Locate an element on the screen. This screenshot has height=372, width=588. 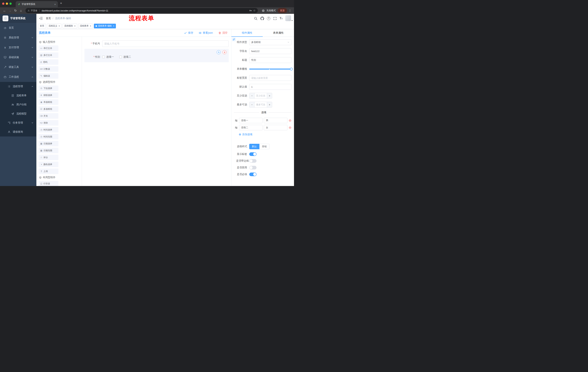
option-1-label-input is located at coordinates (251, 120).